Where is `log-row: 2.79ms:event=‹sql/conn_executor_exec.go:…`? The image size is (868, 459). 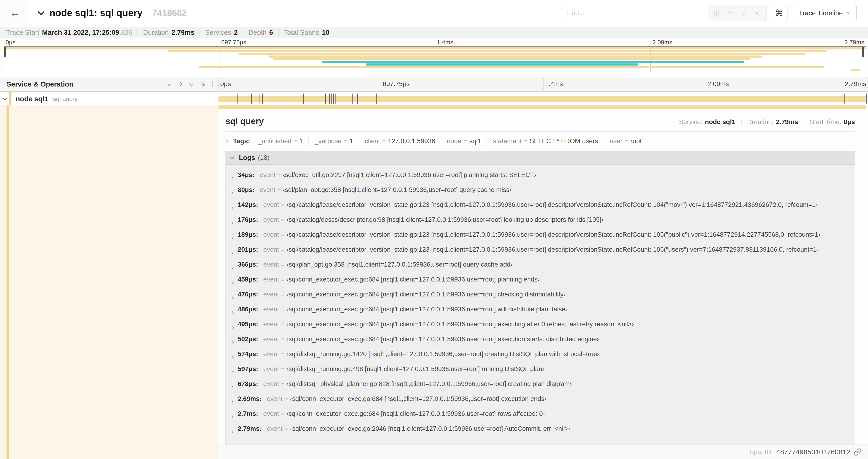 log-row: 2.79ms:event=‹sql/conn_executor_exec.go:… is located at coordinates (540, 432).